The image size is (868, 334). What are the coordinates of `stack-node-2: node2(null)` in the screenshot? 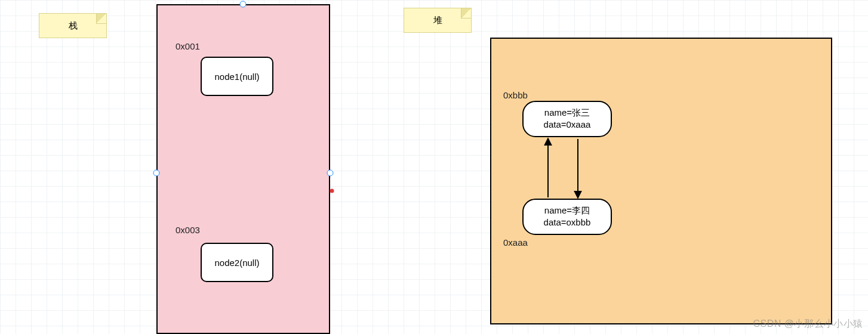 It's located at (237, 262).